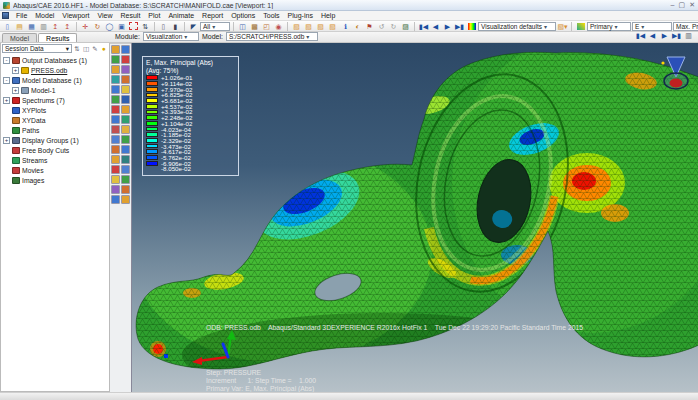  I want to click on undo-icon: ↺, so click(382, 26).